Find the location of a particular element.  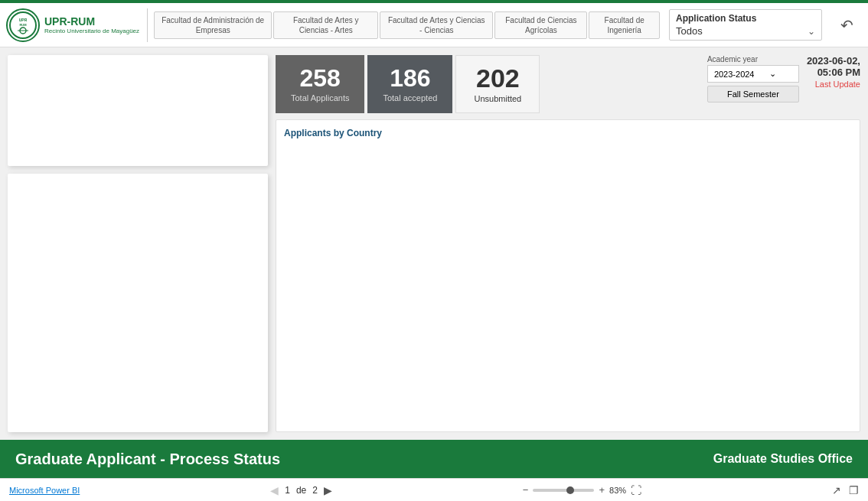

unsubmitted-number: 202 is located at coordinates (498, 78).